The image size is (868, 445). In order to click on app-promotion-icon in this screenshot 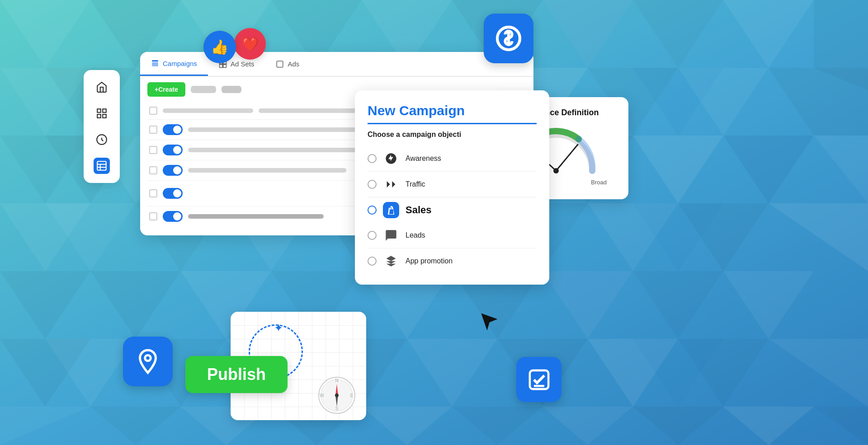, I will do `click(391, 261)`.